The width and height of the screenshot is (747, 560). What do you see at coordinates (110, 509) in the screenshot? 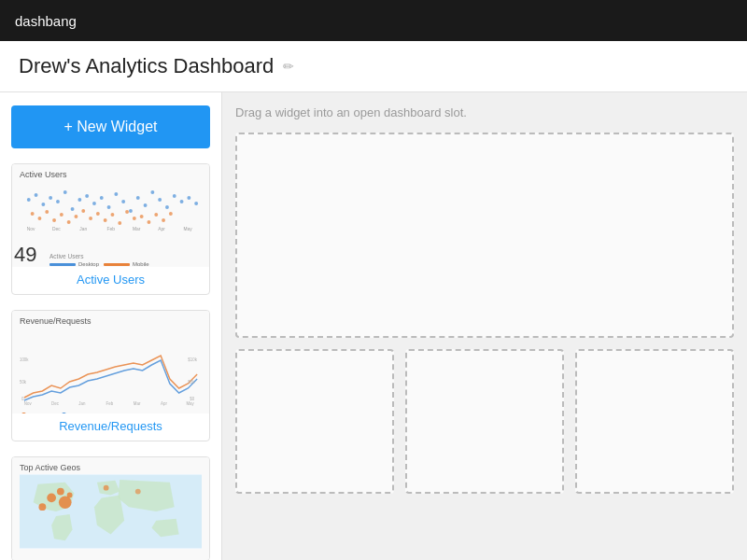
I see `widget-preview-geos: Top Active Geos` at bounding box center [110, 509].